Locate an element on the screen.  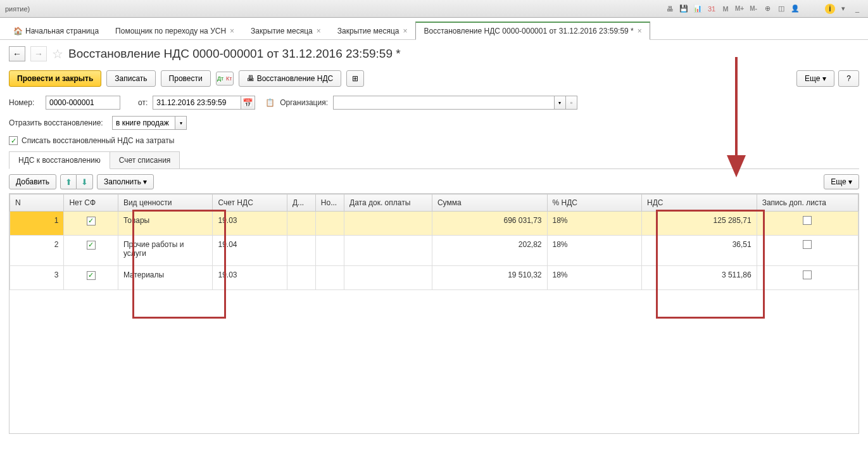
cell-n: 3 is located at coordinates (37, 278).